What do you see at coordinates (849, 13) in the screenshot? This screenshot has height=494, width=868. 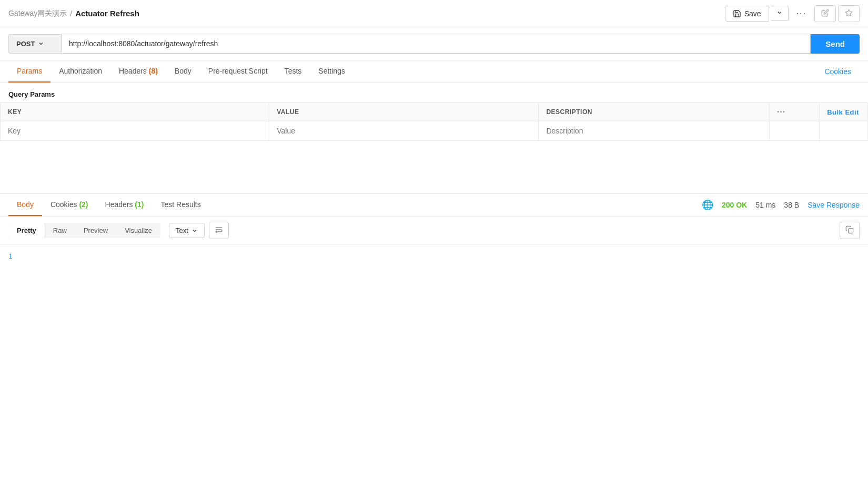 I see `star-icon` at bounding box center [849, 13].